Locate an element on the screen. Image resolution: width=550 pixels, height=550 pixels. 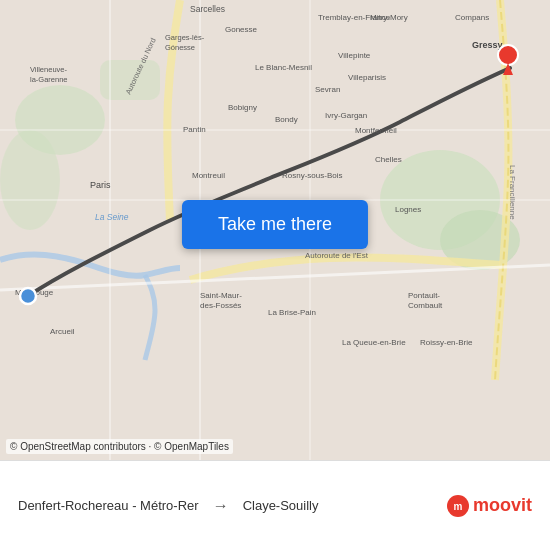
svg-text: des-Fossés is located at coordinates (220, 306).